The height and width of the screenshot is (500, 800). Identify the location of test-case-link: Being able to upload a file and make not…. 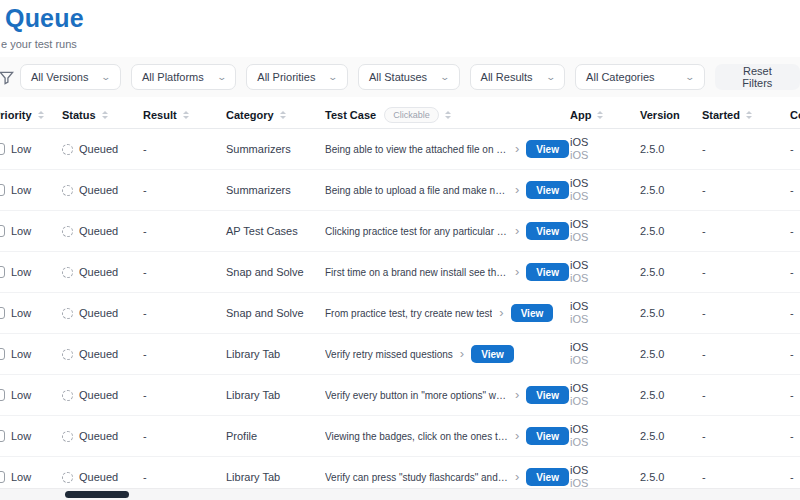
(416, 190).